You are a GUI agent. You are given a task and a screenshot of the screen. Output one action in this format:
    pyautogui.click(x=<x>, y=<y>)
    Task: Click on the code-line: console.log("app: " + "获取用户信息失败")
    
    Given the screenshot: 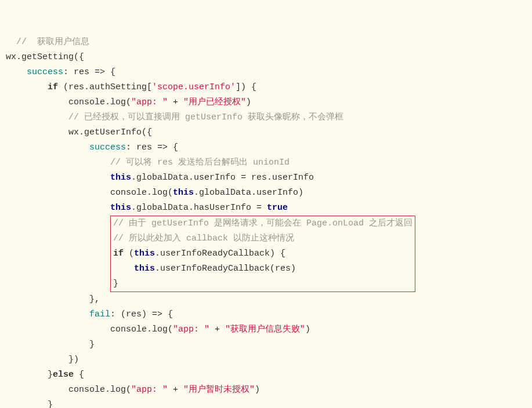 What is the action you would take?
    pyautogui.click(x=158, y=329)
    